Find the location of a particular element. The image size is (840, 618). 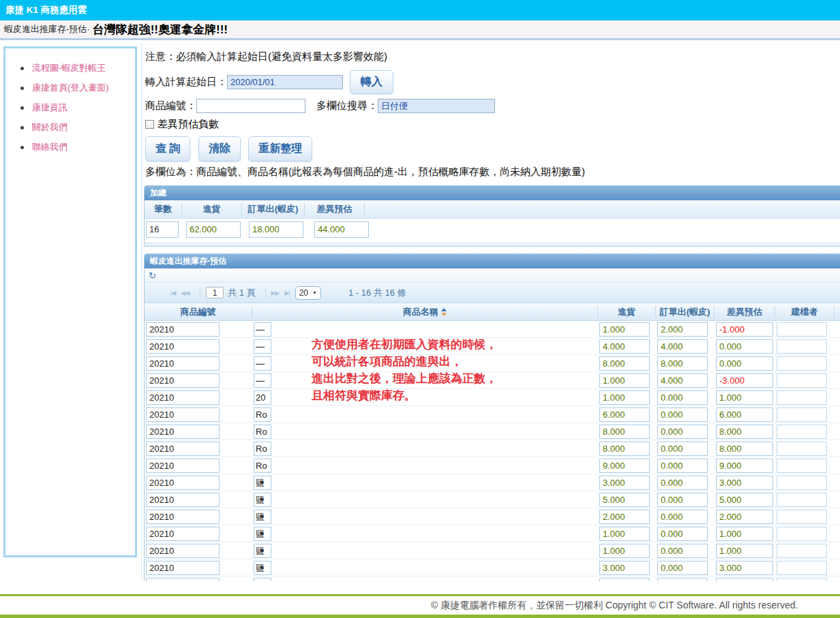

purchase-value: 5.000 is located at coordinates (625, 500).